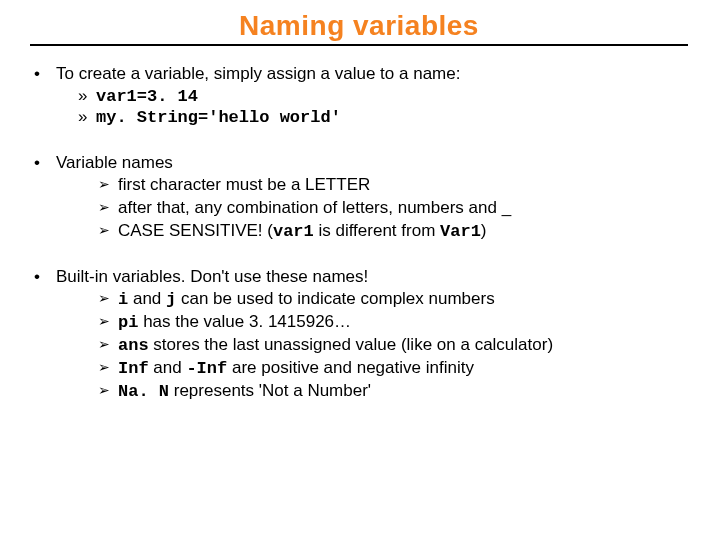 This screenshot has height=538, width=718. Describe the element at coordinates (383, 117) in the screenshot. I see `code-example: »my. String='hello world'` at that location.